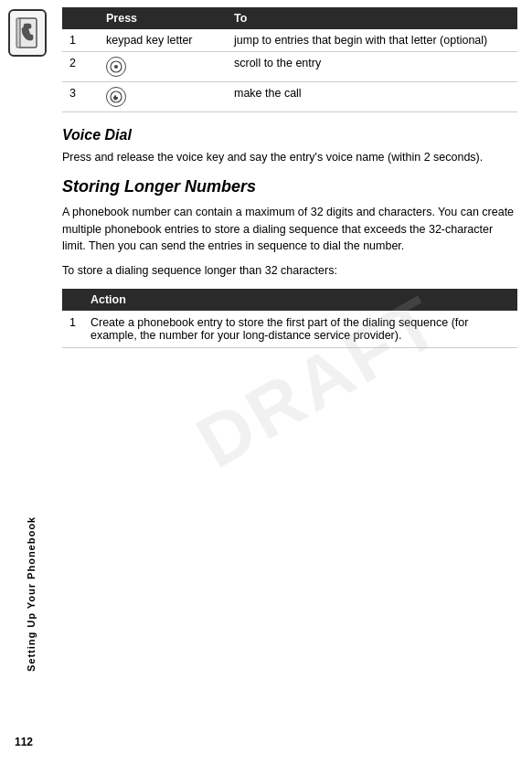 The height and width of the screenshot is (763, 532). I want to click on row-press-1: keypad key letter, so click(163, 40).